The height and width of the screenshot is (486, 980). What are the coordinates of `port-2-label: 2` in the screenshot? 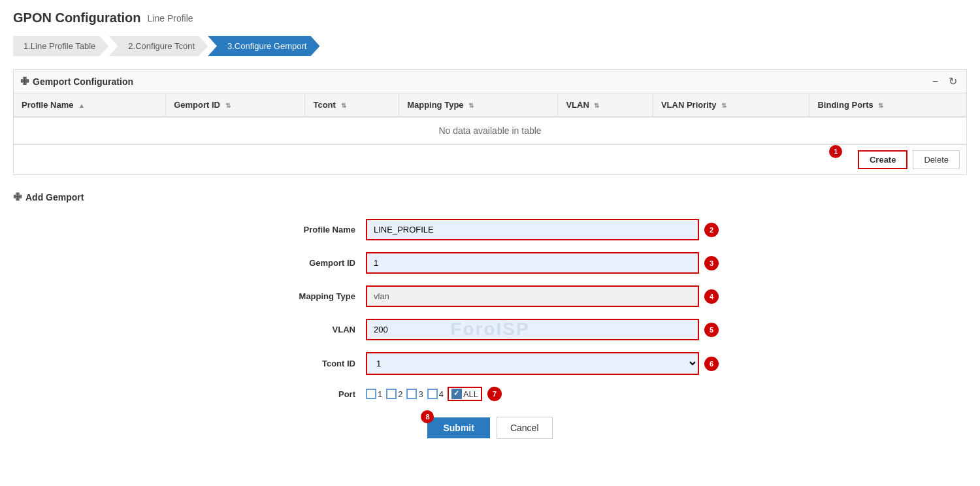 It's located at (400, 395).